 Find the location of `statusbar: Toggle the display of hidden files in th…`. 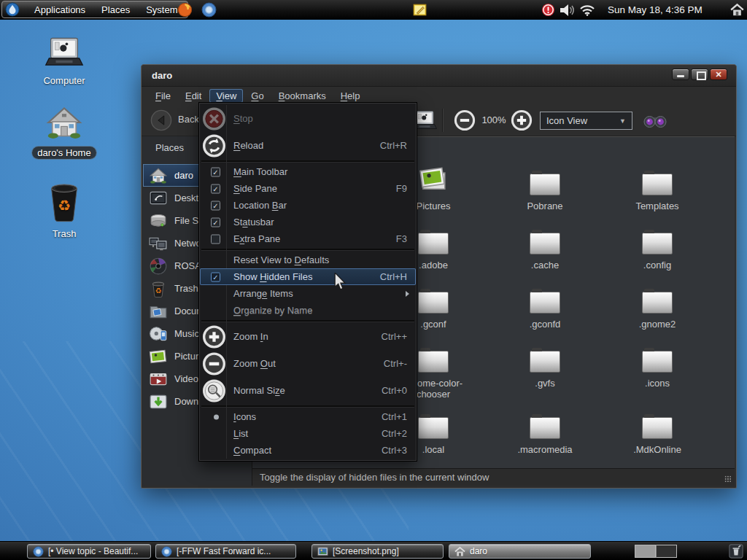

statusbar: Toggle the display of hidden files in th… is located at coordinates (493, 477).